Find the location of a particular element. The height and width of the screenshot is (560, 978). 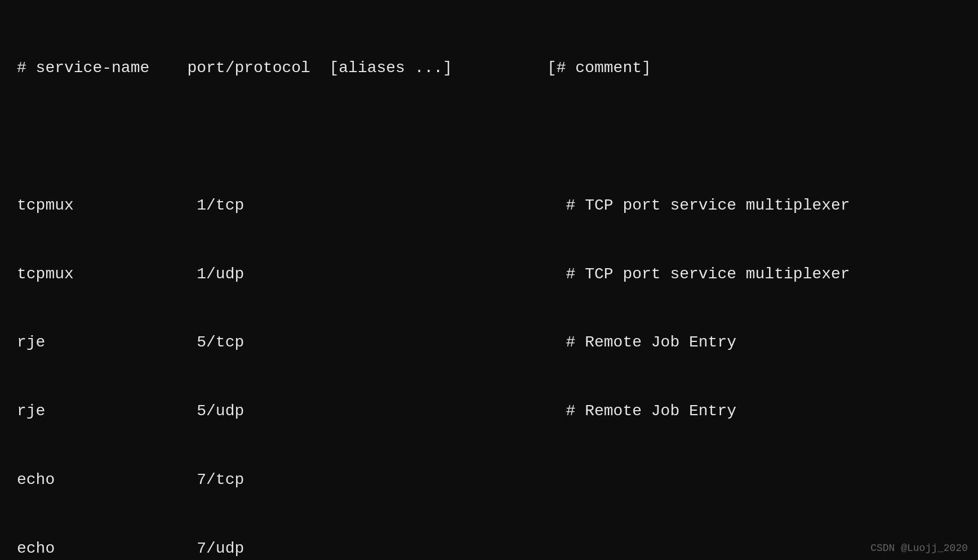

line-echo-udp: echo 7/udp is located at coordinates (489, 549).